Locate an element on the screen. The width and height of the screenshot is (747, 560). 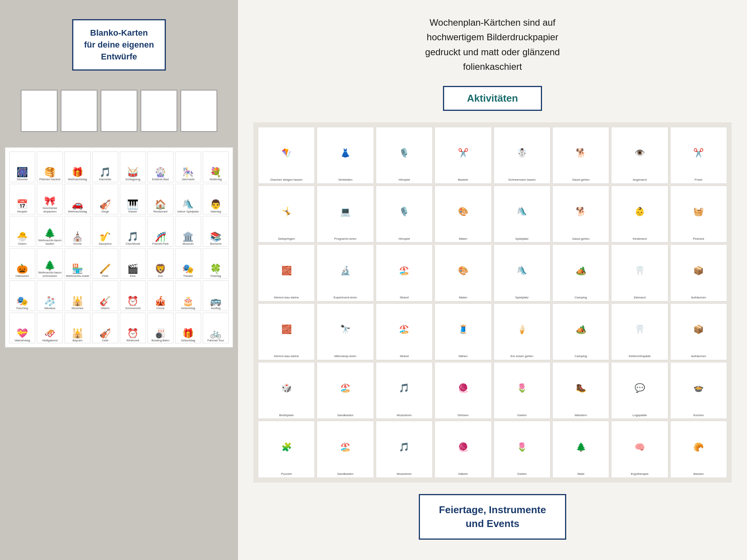
card-icon-30: 🎭 is located at coordinates (188, 269).